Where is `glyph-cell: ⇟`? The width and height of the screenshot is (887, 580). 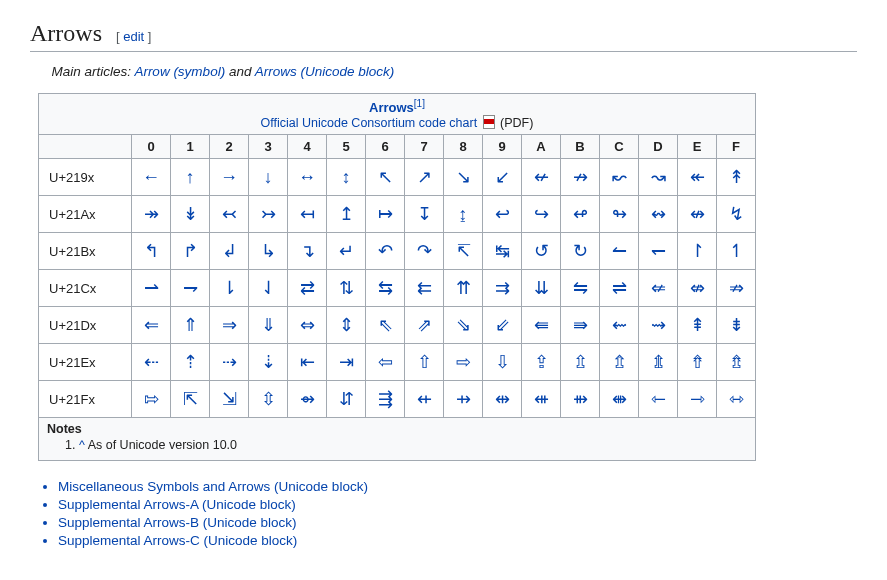 glyph-cell: ⇟ is located at coordinates (736, 326).